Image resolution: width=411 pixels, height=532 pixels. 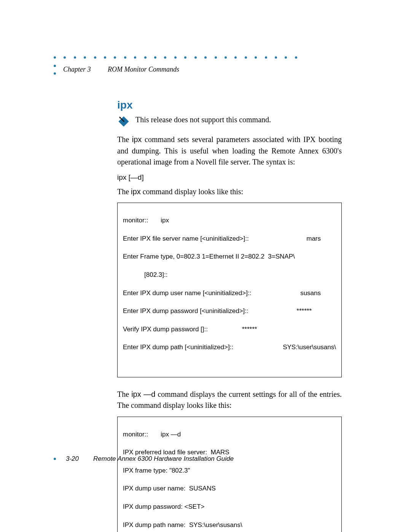 I want to click on chapter-title: ROM Monitor Commands, so click(x=143, y=69).